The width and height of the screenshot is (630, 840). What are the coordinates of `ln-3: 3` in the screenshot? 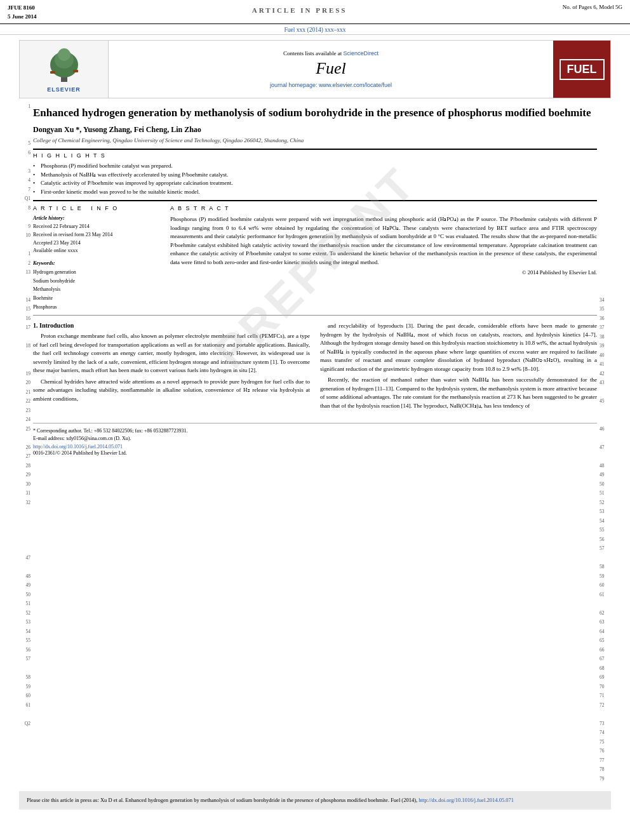 It's located at (25, 173).